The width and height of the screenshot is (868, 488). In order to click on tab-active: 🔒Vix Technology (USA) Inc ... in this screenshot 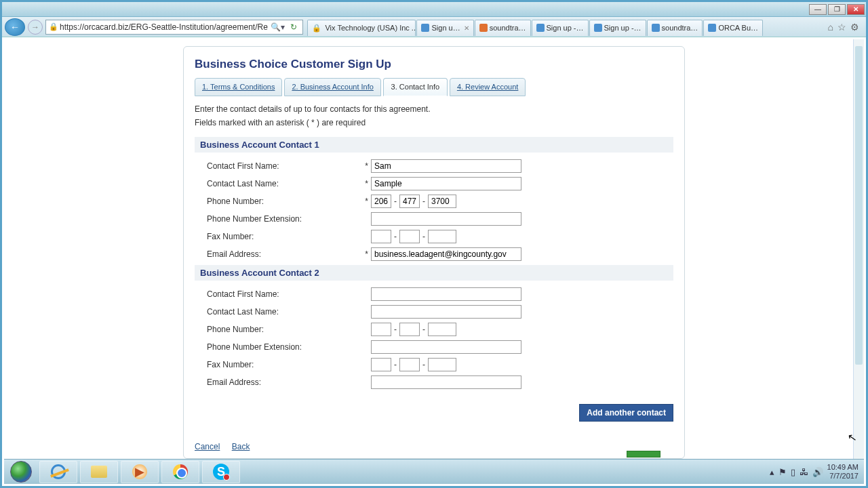, I will do `click(361, 28)`.